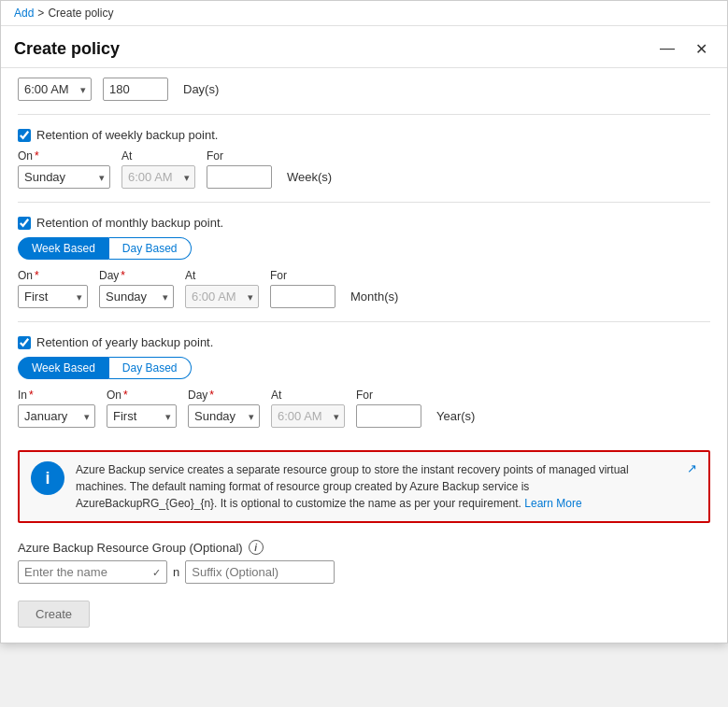 The height and width of the screenshot is (707, 728). Describe the element at coordinates (24, 223) in the screenshot. I see `monthly-retention-checkbox` at that location.